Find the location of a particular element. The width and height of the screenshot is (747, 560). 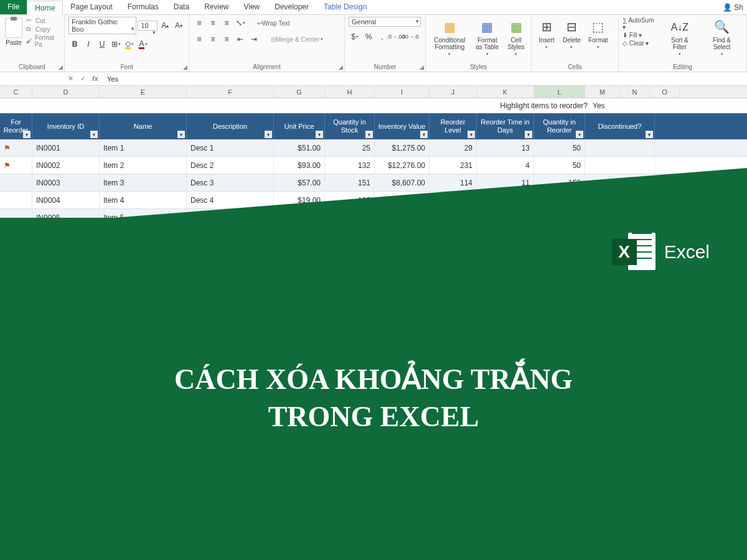

th-discontinued: Discontinued?▾ is located at coordinates (620, 126).